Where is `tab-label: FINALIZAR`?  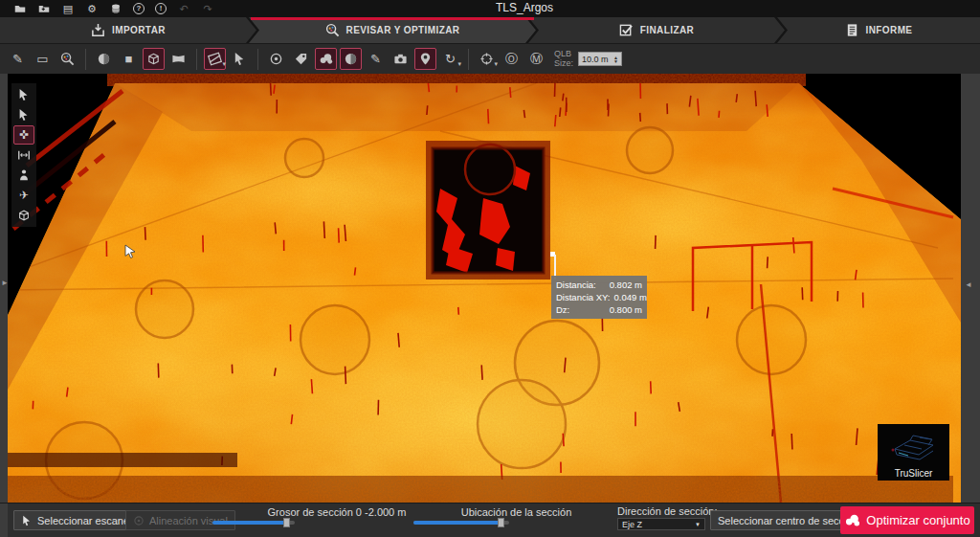 tab-label: FINALIZAR is located at coordinates (667, 31).